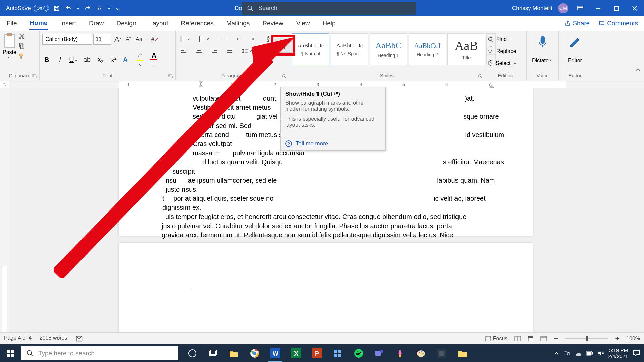 The image size is (644, 362). What do you see at coordinates (400, 353) in the screenshot?
I see `paint3d-icon` at bounding box center [400, 353].